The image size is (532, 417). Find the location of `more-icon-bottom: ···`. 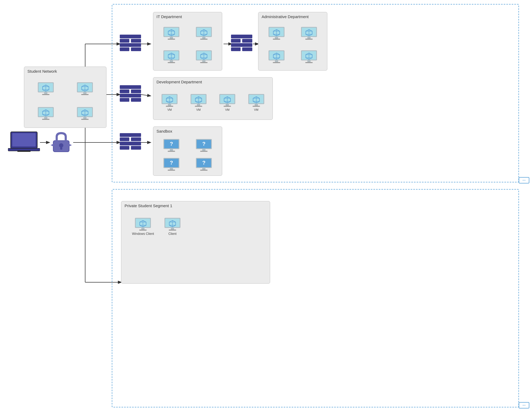

more-icon-bottom: ··· is located at coordinates (524, 405).